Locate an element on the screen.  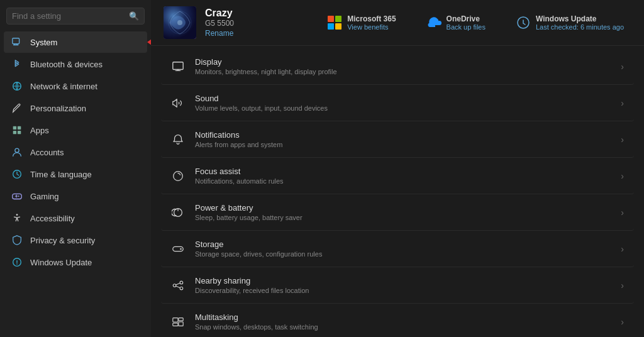
setting-power: Power & battery Sleep, battery usage, ba… is located at coordinates (397, 213).